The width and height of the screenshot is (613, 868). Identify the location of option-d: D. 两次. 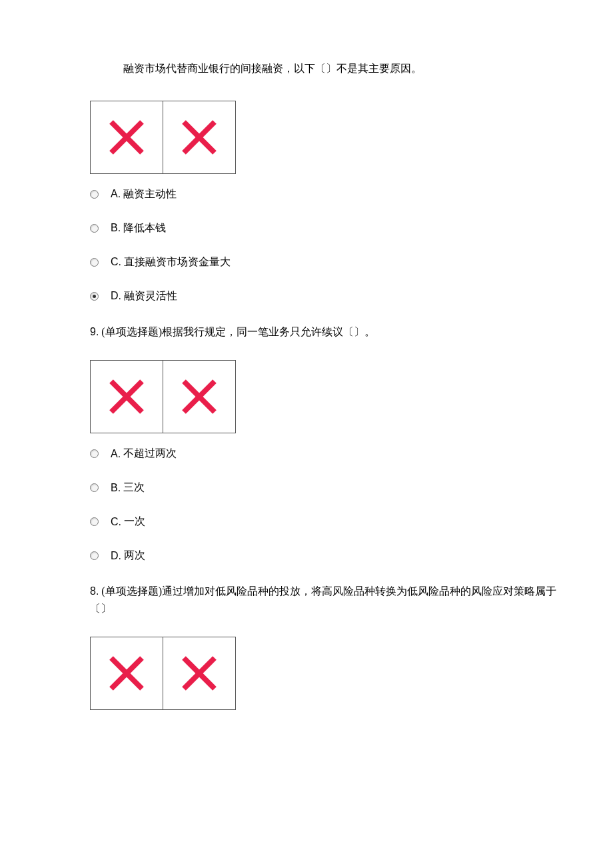
(332, 556).